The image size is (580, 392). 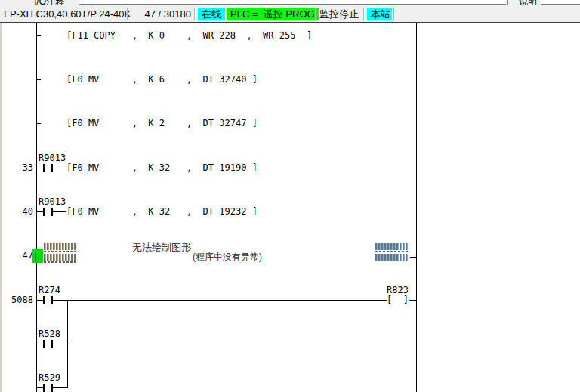 What do you see at coordinates (162, 248) in the screenshot?
I see `undrawable-message: 无法绘制图形` at bounding box center [162, 248].